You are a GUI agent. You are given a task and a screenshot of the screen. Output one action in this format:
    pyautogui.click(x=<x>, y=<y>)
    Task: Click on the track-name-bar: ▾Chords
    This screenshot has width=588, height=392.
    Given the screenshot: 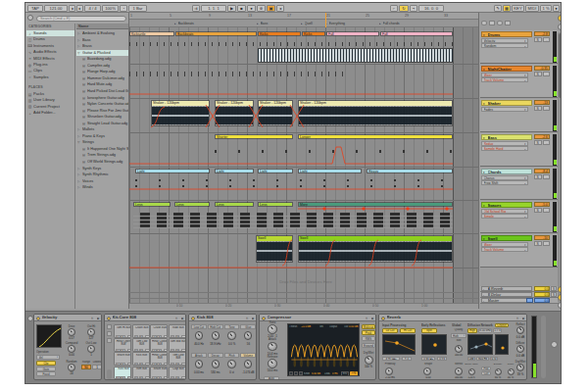 What is the action you would take?
    pyautogui.click(x=507, y=172)
    